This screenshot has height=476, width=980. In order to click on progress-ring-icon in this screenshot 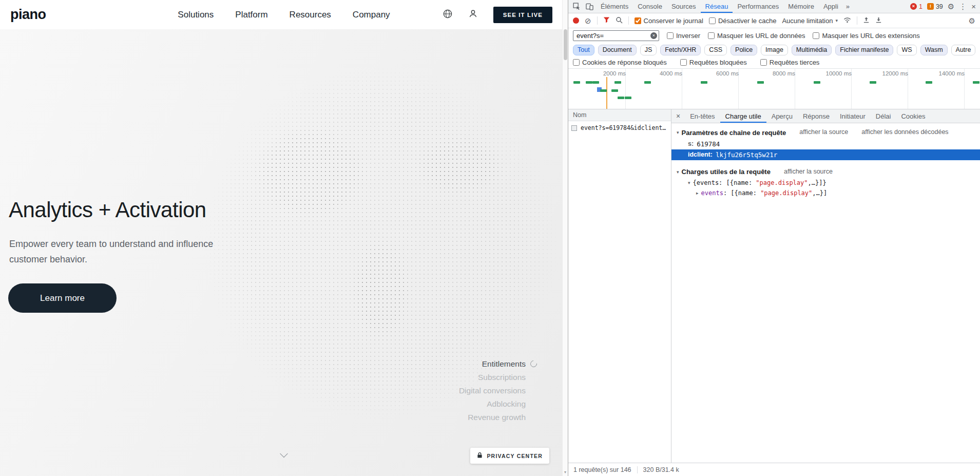, I will do `click(533, 364)`.